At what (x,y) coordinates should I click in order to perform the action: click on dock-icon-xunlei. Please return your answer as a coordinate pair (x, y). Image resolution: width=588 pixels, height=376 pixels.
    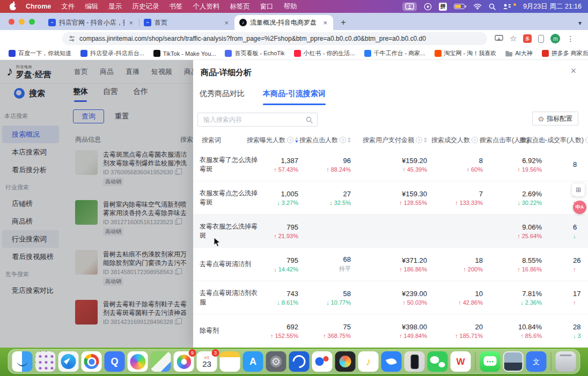
    Looking at the image, I should click on (299, 362).